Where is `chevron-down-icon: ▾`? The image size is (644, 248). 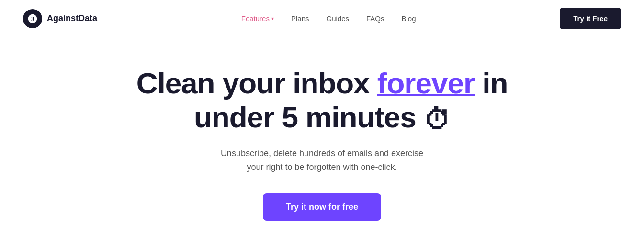
chevron-down-icon: ▾ is located at coordinates (273, 18).